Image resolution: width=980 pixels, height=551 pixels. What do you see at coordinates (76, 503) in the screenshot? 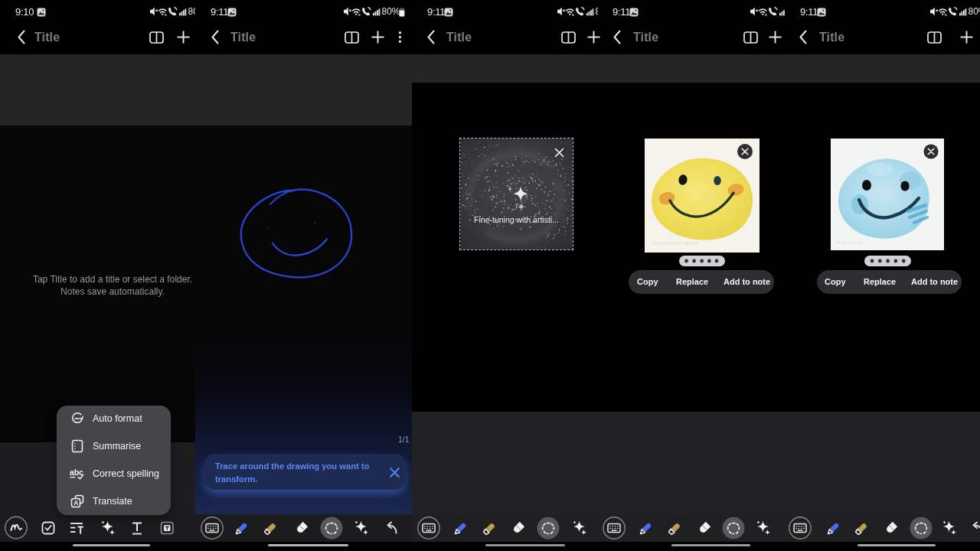
I see `svg-text: A` at bounding box center [76, 503].